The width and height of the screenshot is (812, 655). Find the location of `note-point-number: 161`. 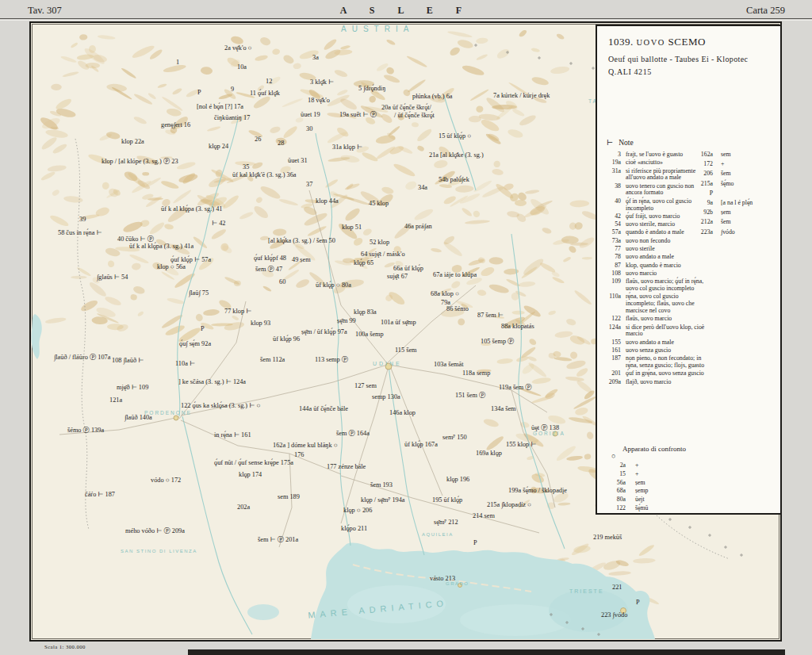

note-point-number: 161 is located at coordinates (614, 350).